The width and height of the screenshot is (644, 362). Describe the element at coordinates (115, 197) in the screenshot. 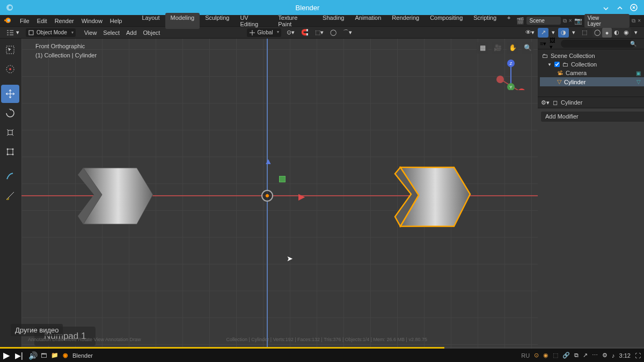

I see `object-left` at that location.